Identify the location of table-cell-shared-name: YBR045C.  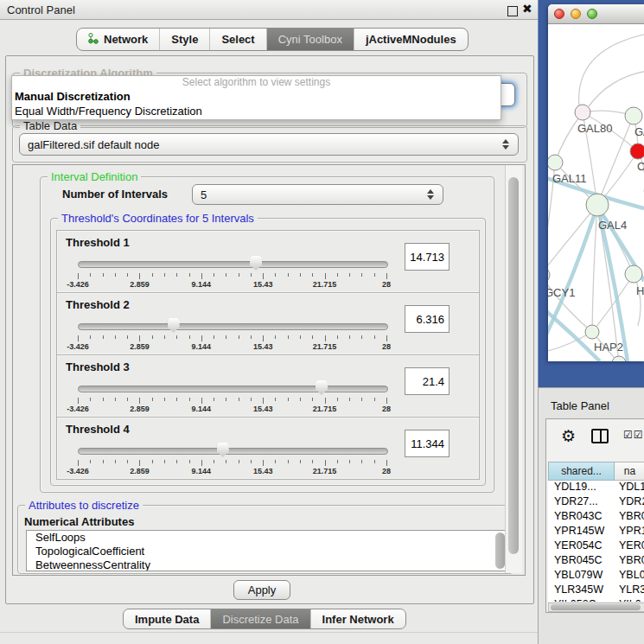
(581, 562).